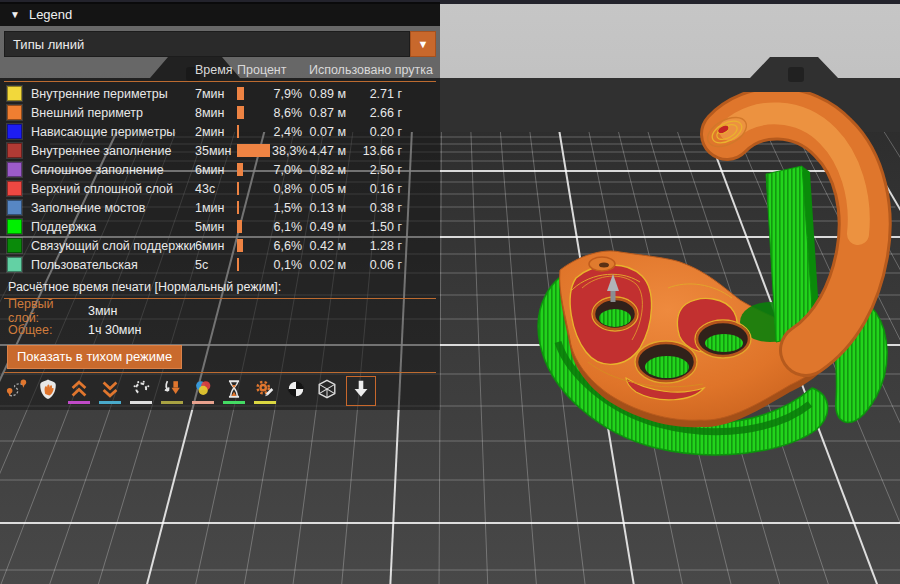 Image resolution: width=900 pixels, height=584 pixels. Describe the element at coordinates (207, 44) in the screenshot. I see `dropdown-value: Типы линий` at that location.